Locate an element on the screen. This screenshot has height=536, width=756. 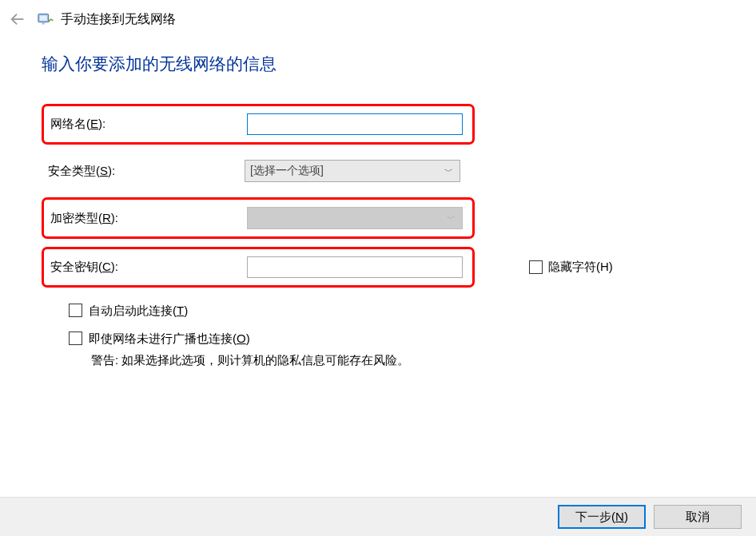
footer: 下一步(N) 取消 is located at coordinates (378, 516).